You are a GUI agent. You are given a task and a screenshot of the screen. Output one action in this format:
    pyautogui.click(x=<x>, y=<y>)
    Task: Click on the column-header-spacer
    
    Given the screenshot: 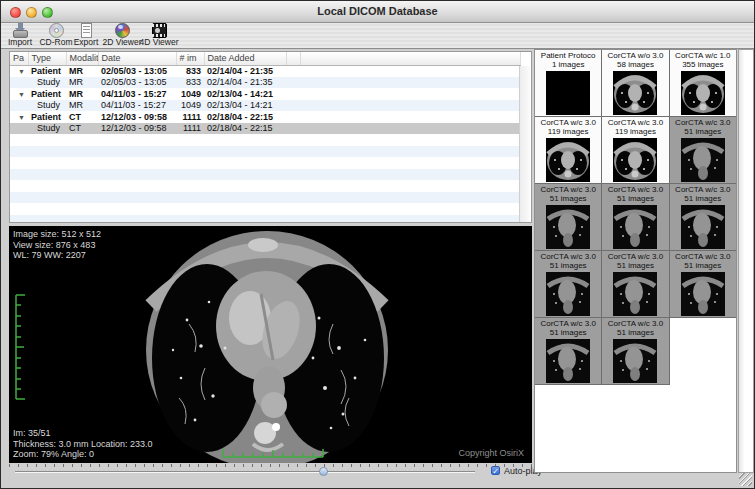 What is the action you would take?
    pyautogui.click(x=293, y=58)
    